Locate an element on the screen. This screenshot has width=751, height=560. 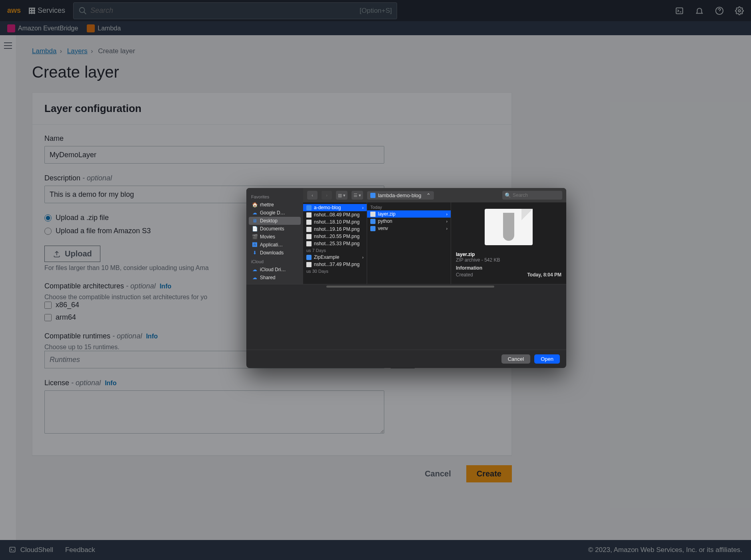
file-picker-sidebar: Favorites 🏠rhettre☁Google D…🖥Desktop📄Doc… is located at coordinates (275, 236).